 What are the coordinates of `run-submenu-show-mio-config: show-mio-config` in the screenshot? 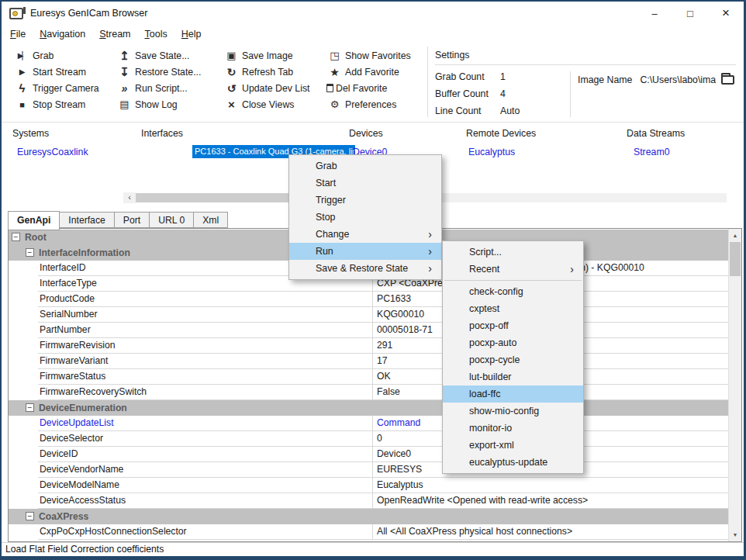 It's located at (513, 411).